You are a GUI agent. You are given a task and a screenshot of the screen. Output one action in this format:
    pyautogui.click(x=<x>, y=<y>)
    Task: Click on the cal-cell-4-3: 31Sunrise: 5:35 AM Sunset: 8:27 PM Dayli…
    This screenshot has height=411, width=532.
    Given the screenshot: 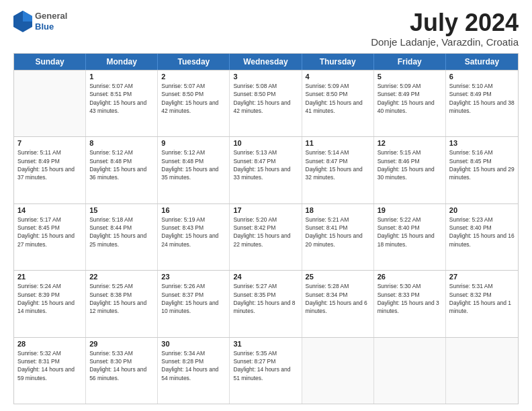 What is the action you would take?
    pyautogui.click(x=266, y=371)
    